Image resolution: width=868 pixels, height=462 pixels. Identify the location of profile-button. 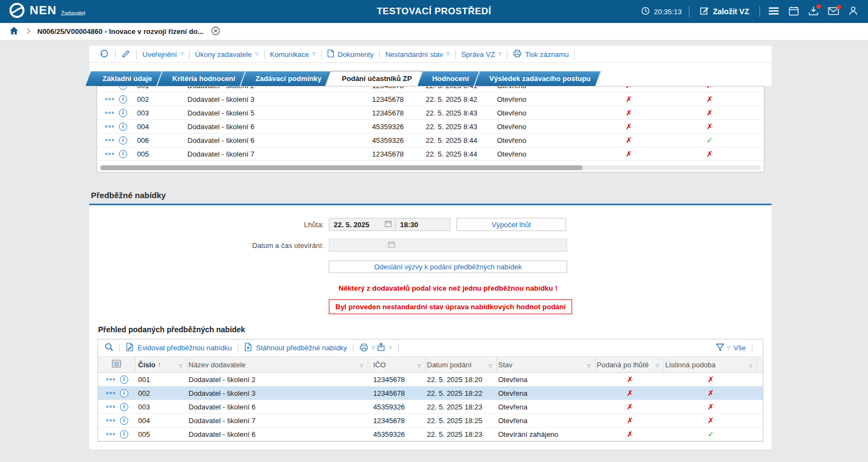
(853, 12).